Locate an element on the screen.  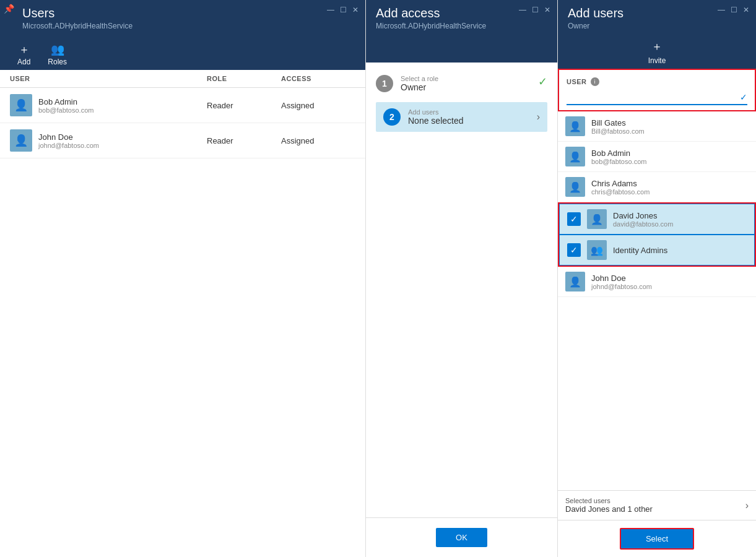
close-button3: ✕ is located at coordinates (746, 10).